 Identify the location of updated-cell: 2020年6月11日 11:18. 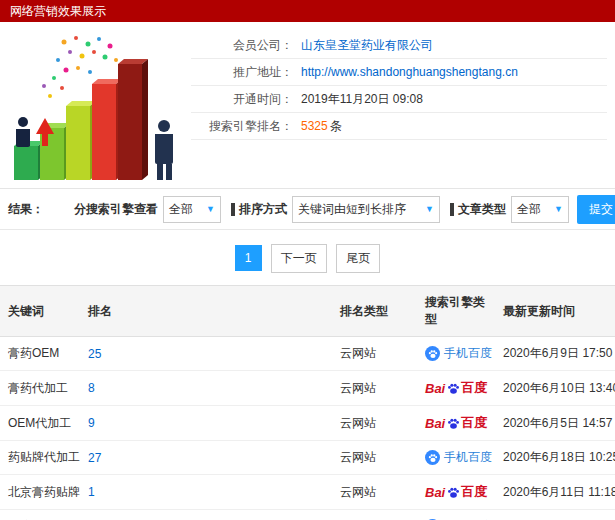
(555, 492).